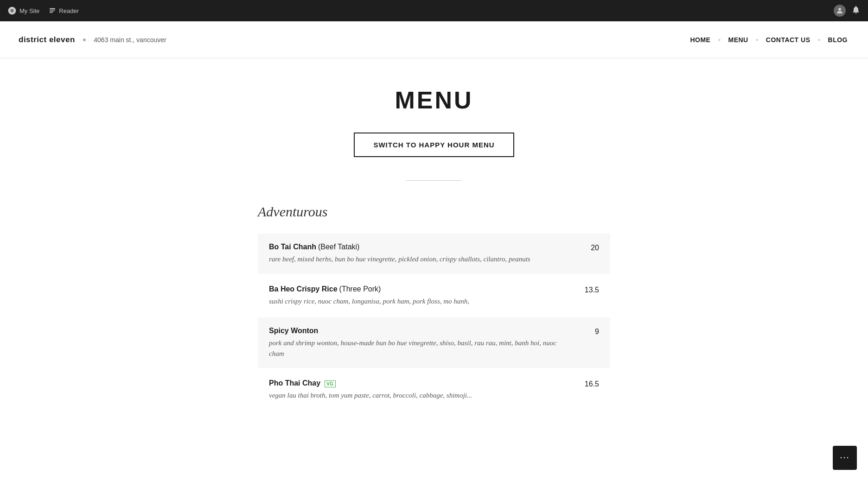 The height and width of the screenshot is (481, 868). I want to click on nav-sep-2: ●, so click(757, 40).